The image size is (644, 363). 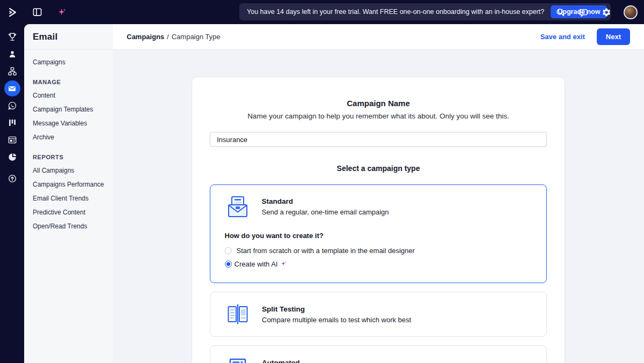 I want to click on sidebar-item-campaigns-performance: Campaigns Performance, so click(x=69, y=184).